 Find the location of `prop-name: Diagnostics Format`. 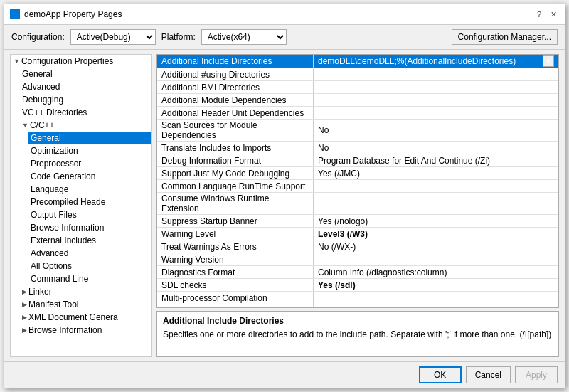

prop-name: Diagnostics Format is located at coordinates (235, 272).